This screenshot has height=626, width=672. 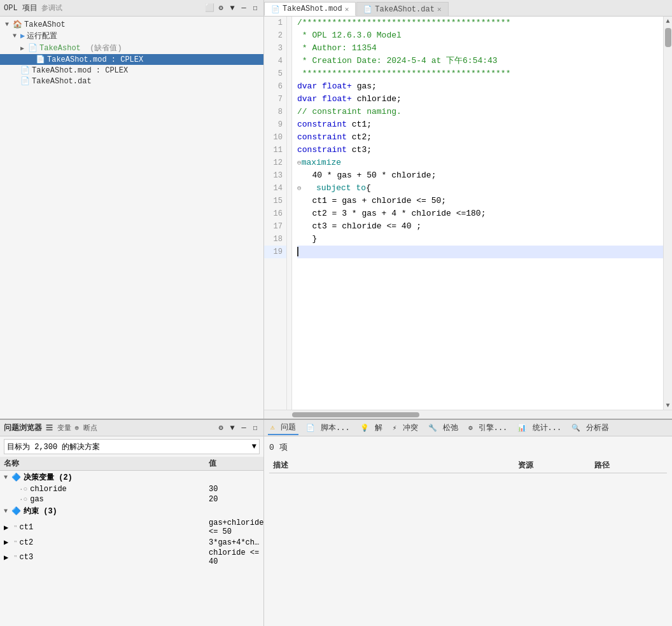 What do you see at coordinates (244, 428) in the screenshot?
I see `problem-minimize-icon: —` at bounding box center [244, 428].